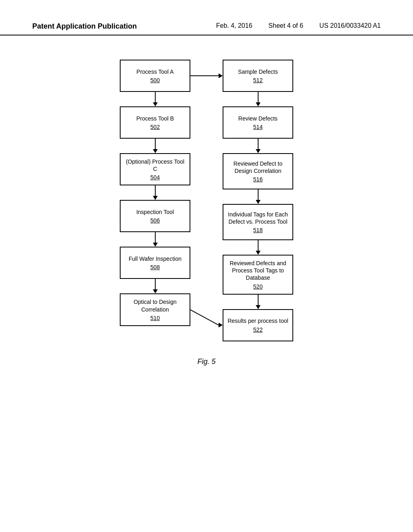 The image size is (413, 532). Describe the element at coordinates (258, 271) in the screenshot. I see `box-520-label: Reviewed Defects and Process Tool Tags t…` at that location.